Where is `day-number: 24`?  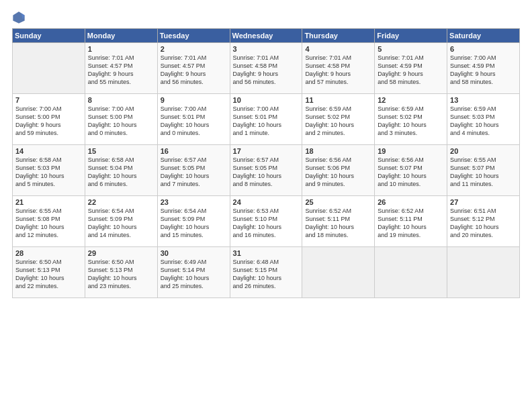
day-number: 24 is located at coordinates (266, 202).